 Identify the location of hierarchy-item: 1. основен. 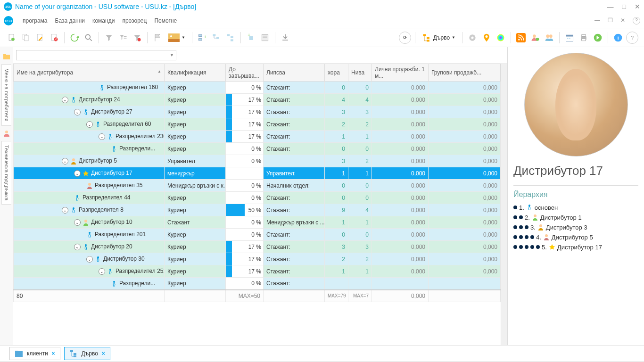
(576, 207).